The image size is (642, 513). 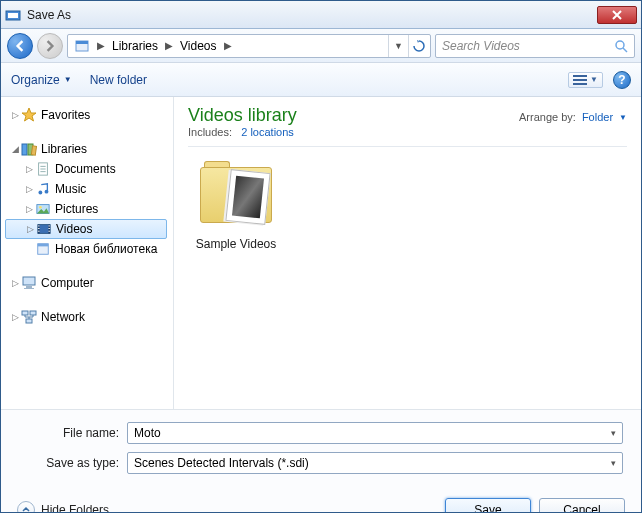 I want to click on arrange-by: Arrange by: Folder ▼, so click(x=573, y=114).